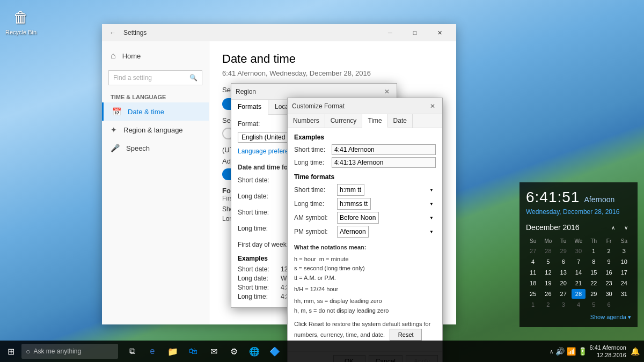 This screenshot has width=644, height=362. What do you see at coordinates (214, 352) in the screenshot?
I see `mail-badge-icon: ✉` at bounding box center [214, 352].